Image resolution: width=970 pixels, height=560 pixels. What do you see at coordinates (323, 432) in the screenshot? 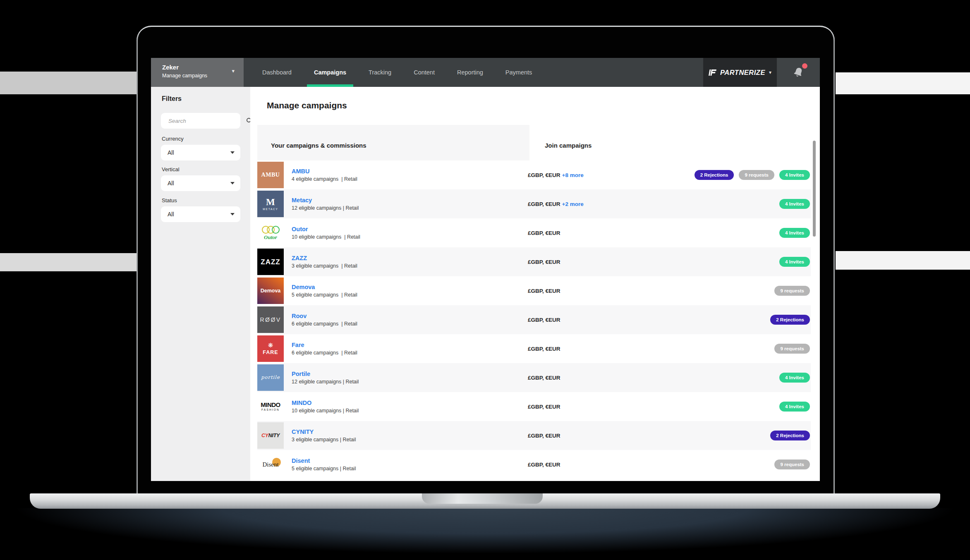
I see `campaign-name-link: CYNITY` at bounding box center [323, 432].